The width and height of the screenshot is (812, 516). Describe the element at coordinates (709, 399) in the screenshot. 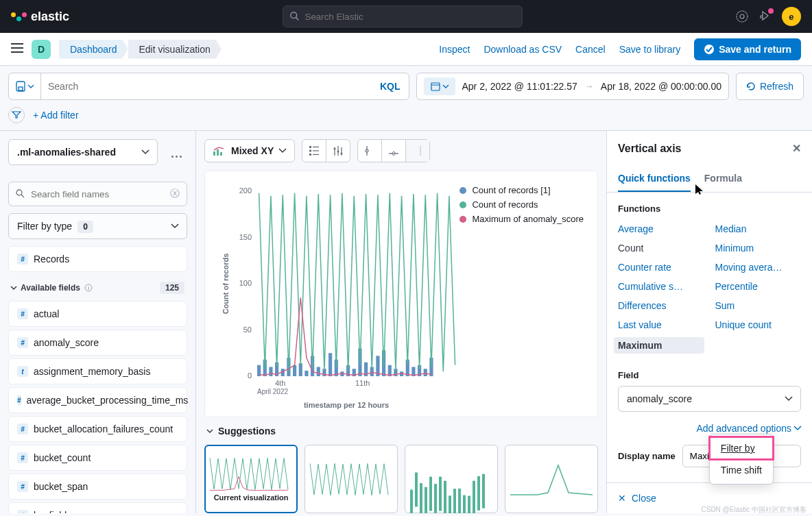

I see `field-selector: anomaly_score` at that location.